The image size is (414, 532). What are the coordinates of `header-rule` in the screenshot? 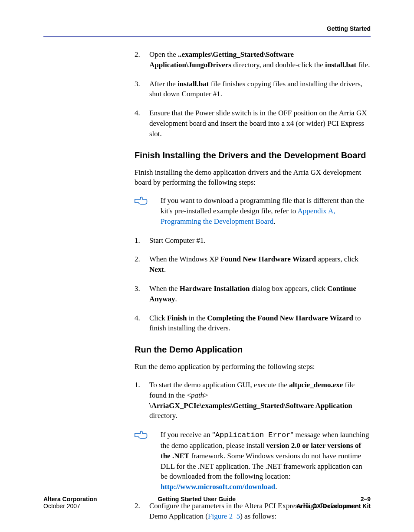 It's located at (207, 37).